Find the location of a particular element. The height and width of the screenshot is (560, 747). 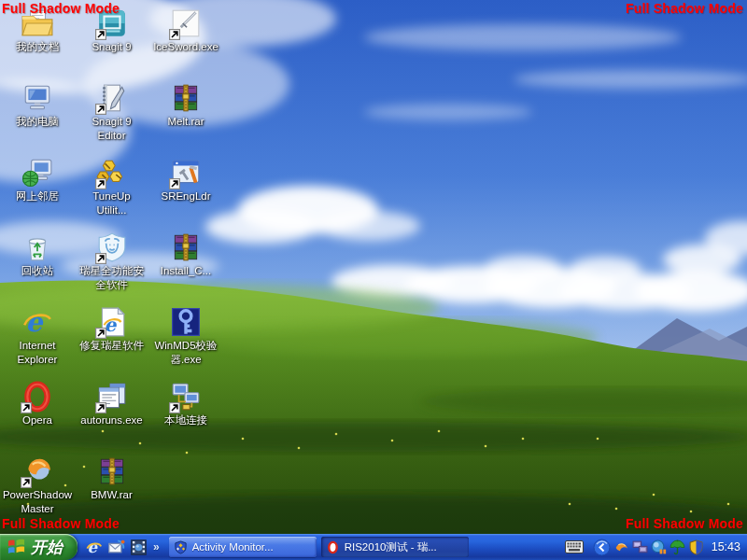

desktop-icon-label: Snagit 9 is located at coordinates (112, 47).